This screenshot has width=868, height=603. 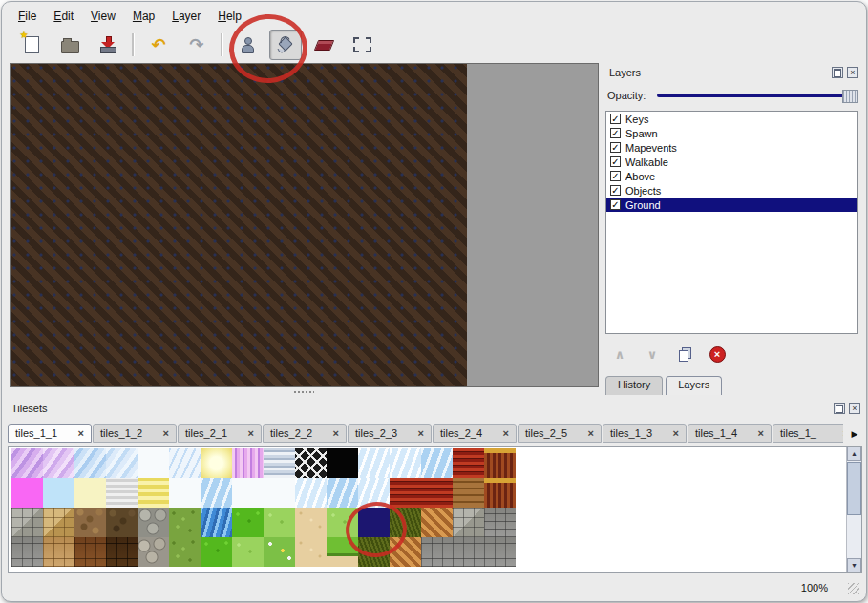 I want to click on palette-tile-brick-tan, so click(x=59, y=551).